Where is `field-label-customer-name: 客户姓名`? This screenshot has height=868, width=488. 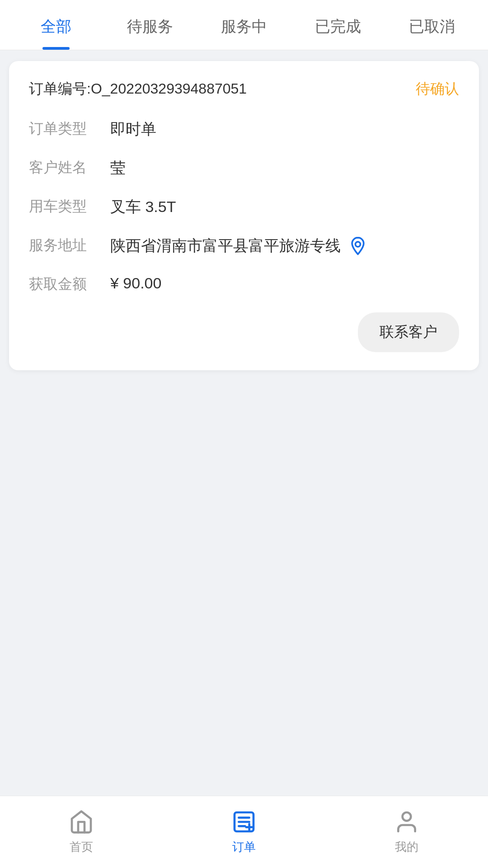 field-label-customer-name: 客户姓名 is located at coordinates (70, 168).